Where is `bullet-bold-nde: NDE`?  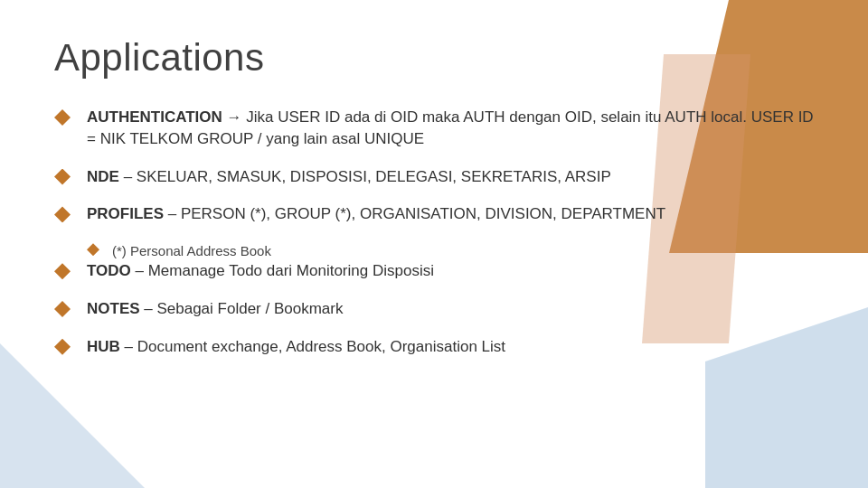
bullet-bold-nde: NDE is located at coordinates (103, 177).